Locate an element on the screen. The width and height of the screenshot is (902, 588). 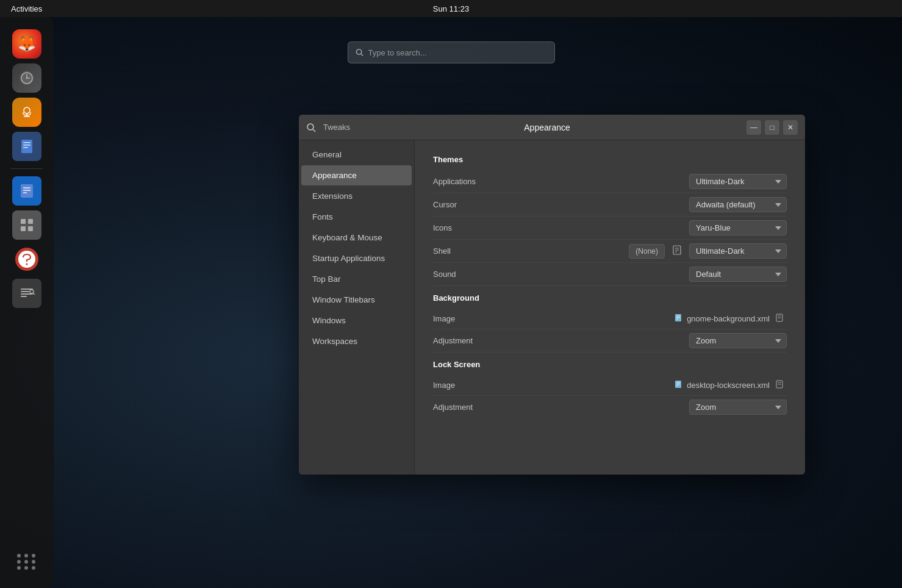
shell-none-badge: (None) is located at coordinates (646, 251).